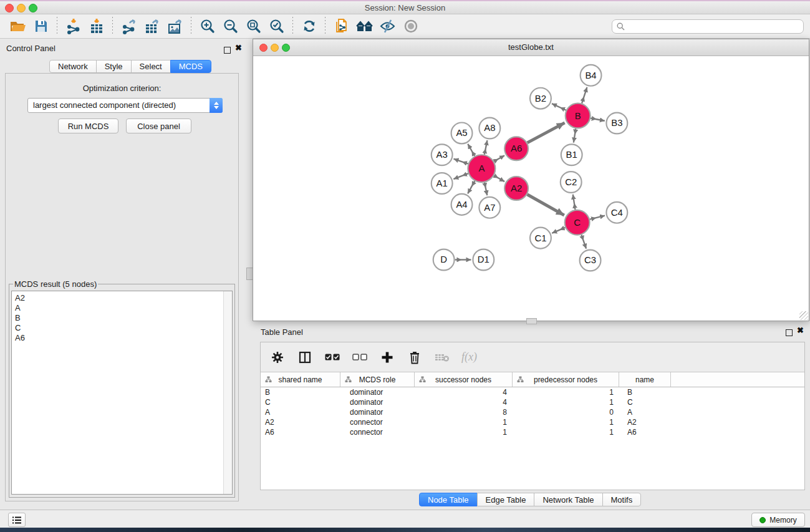  I want to click on tab-network-table: Network Table, so click(568, 500).